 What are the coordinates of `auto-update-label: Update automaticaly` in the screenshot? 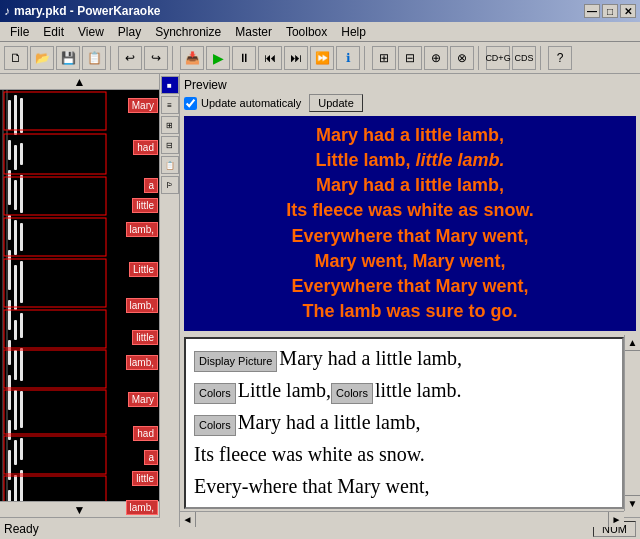 It's located at (242, 104).